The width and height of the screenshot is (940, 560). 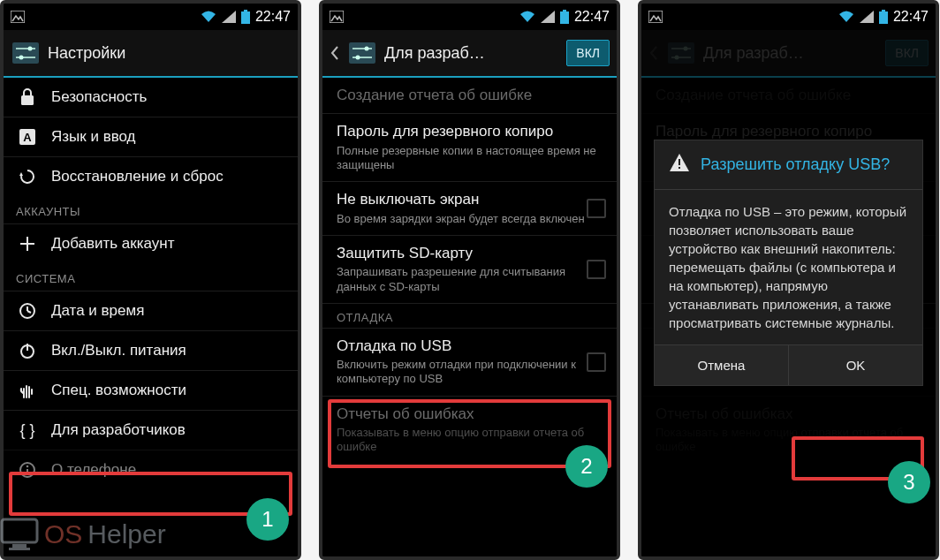 What do you see at coordinates (138, 177) in the screenshot?
I see `row-label: Восстановление и сброс` at bounding box center [138, 177].